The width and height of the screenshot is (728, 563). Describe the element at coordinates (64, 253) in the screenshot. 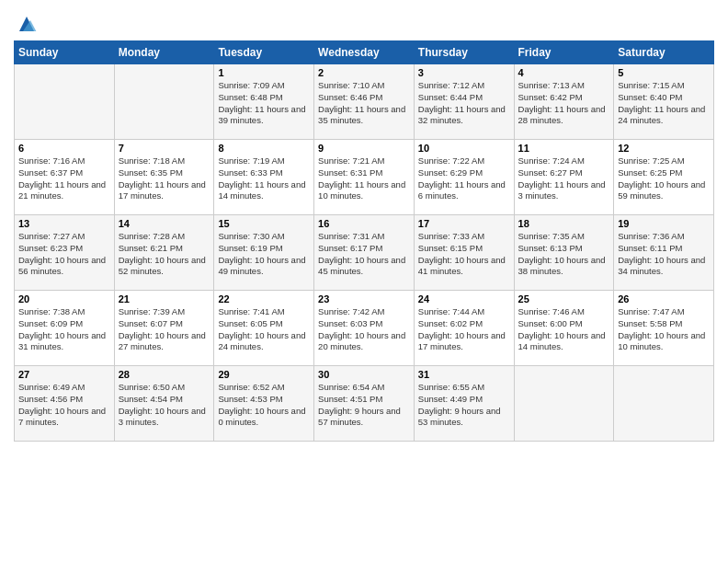

I see `calendar-cell: 13Sunrise: 7:27 AM Sunset: 6:23 PM Dayli…` at that location.